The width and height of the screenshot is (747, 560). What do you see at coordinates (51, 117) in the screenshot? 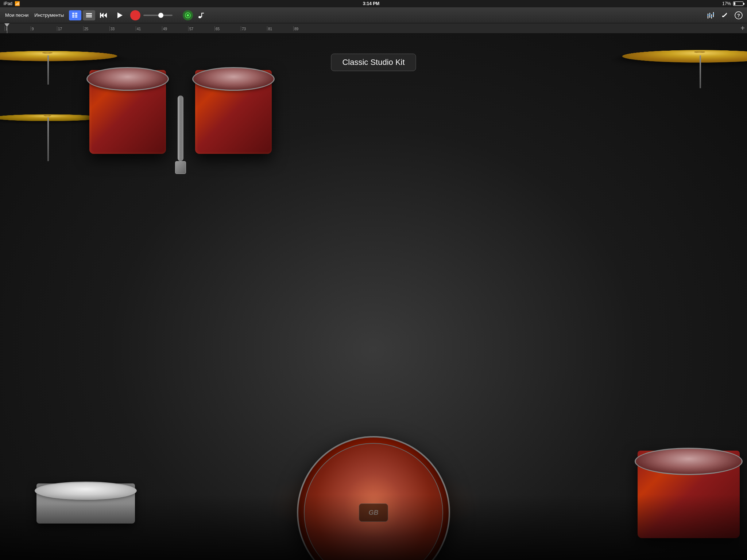
I see `hihat-cymbal` at bounding box center [51, 117].